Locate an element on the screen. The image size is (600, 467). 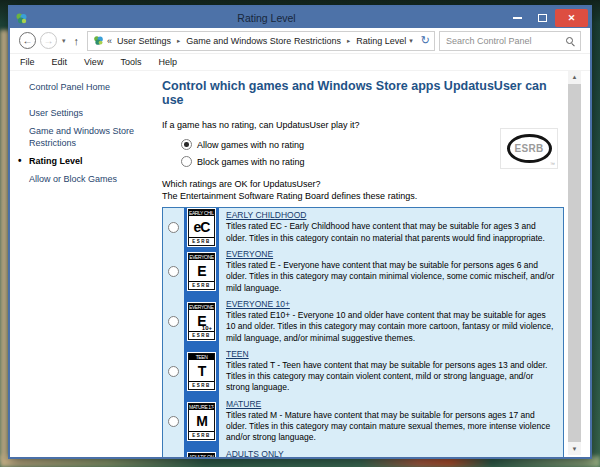
rating-row: EVERYONE 10+ E 10+ ESRB EVERYONE 10+ Tit… is located at coordinates (363, 322).